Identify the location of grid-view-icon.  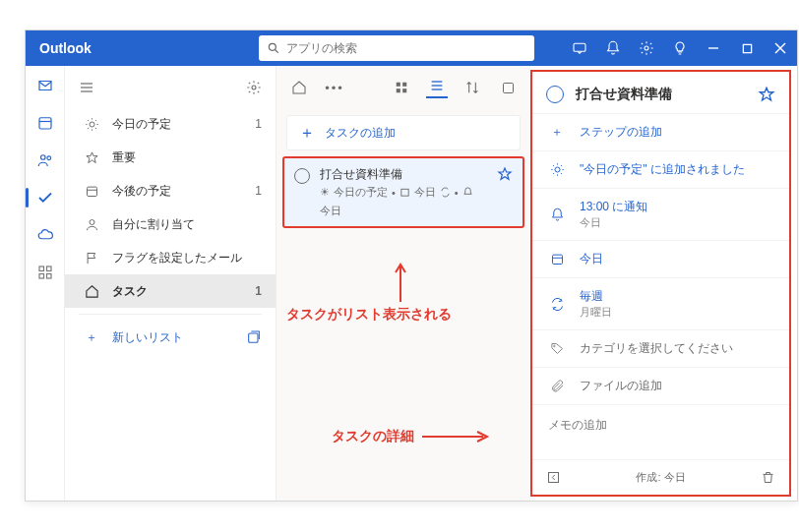
(401, 88).